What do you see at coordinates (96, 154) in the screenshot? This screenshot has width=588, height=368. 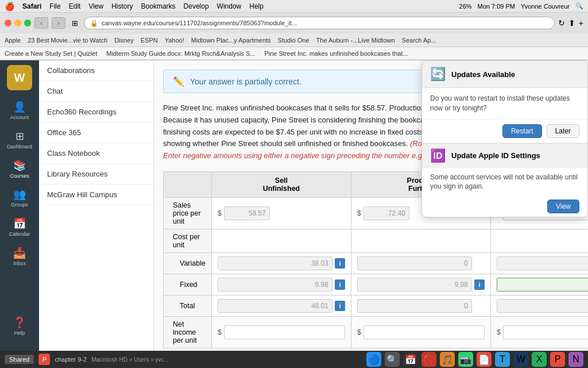 I see `nav-class-notebook: Class Notebook` at bounding box center [96, 154].